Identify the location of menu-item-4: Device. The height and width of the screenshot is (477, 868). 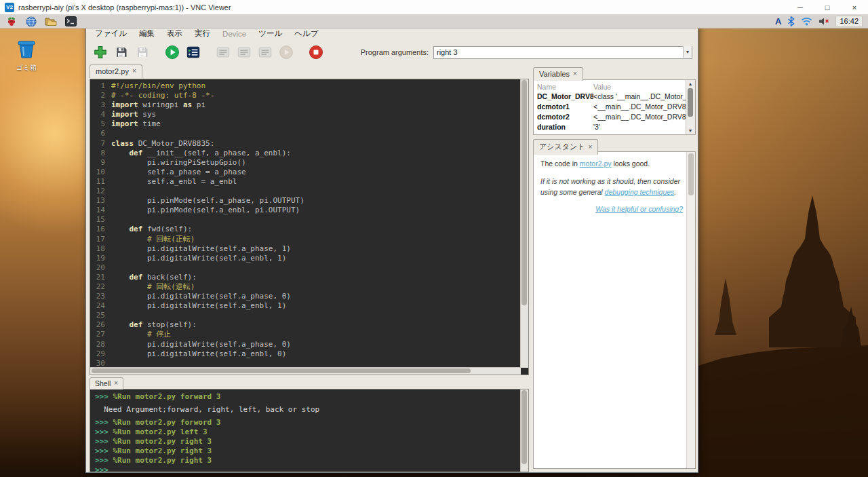
(235, 34).